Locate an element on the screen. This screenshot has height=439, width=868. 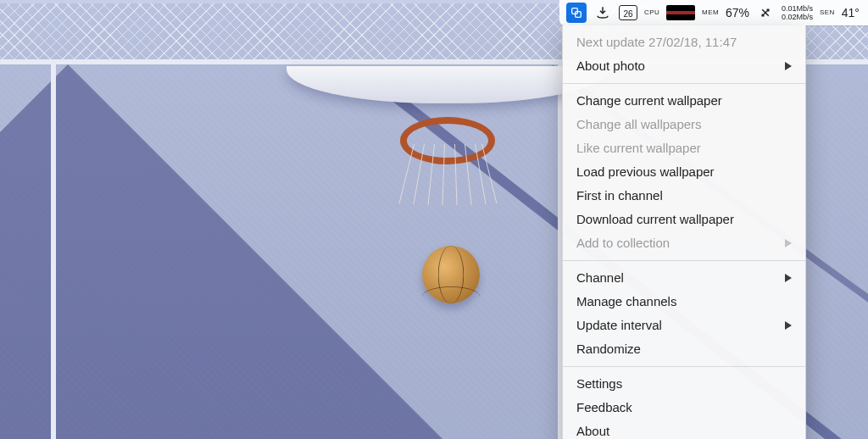
menubar-cpu-label: CPU is located at coordinates (652, 13).